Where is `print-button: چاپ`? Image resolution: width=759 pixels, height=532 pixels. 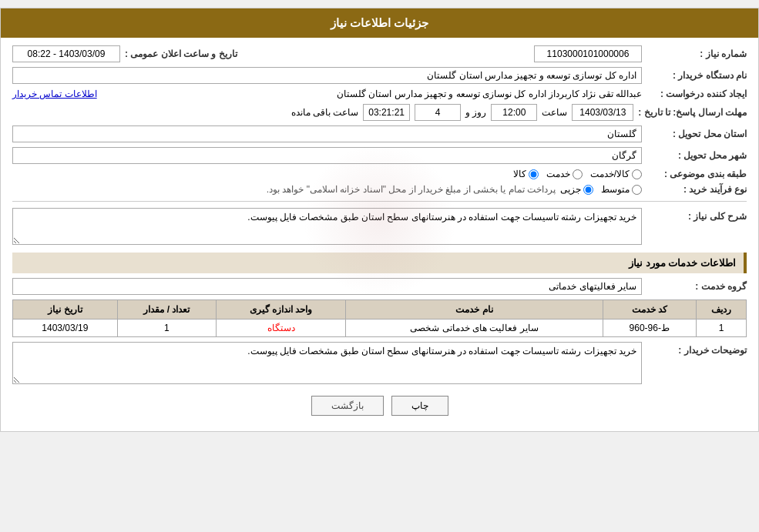 print-button: چاپ is located at coordinates (420, 406).